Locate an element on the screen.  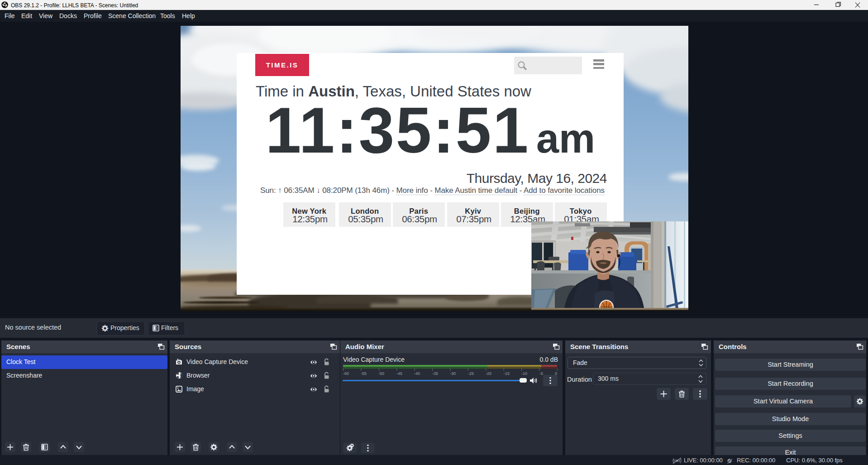
svg-text: -60 is located at coordinates (346, 374).